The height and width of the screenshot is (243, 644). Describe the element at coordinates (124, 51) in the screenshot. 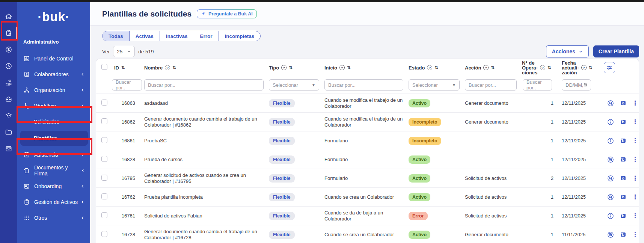

I see `page-size-select: 25` at that location.